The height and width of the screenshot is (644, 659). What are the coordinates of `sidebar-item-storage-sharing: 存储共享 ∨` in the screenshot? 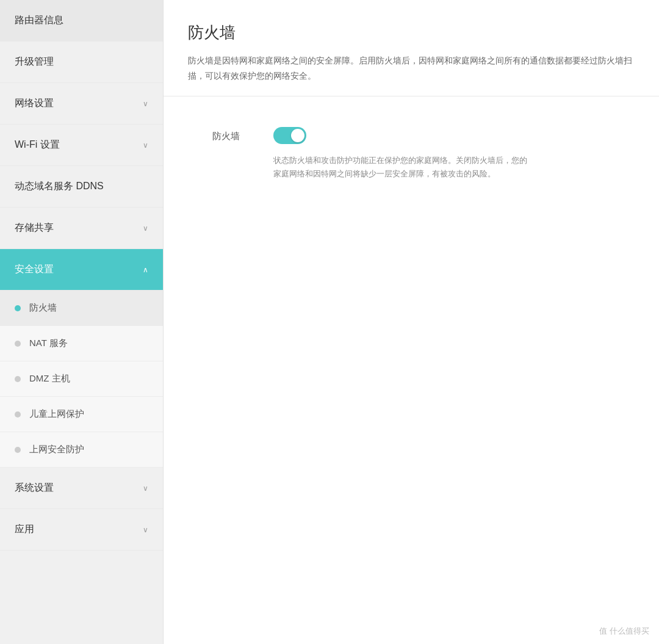 It's located at (82, 228).